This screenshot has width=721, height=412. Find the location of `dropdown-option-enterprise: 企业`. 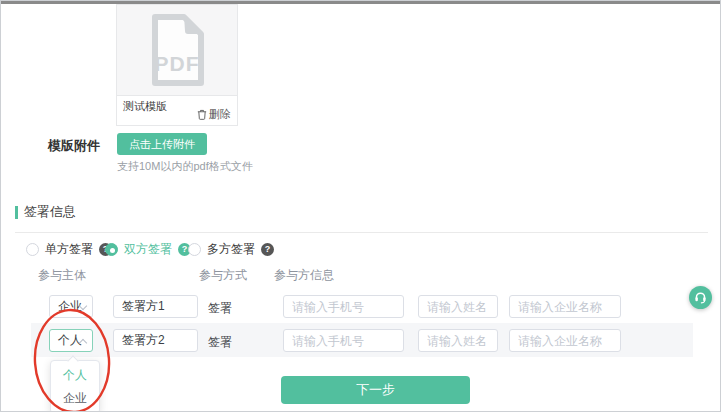

dropdown-option-enterprise: 企业 is located at coordinates (75, 398).